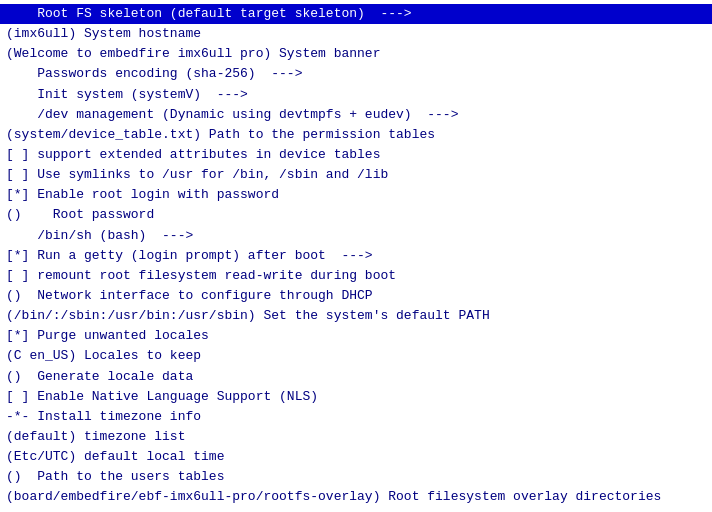 The width and height of the screenshot is (712, 512). What do you see at coordinates (356, 276) in the screenshot?
I see `terminal-line-14: [ ] remount root filesystem read-write d…` at bounding box center [356, 276].